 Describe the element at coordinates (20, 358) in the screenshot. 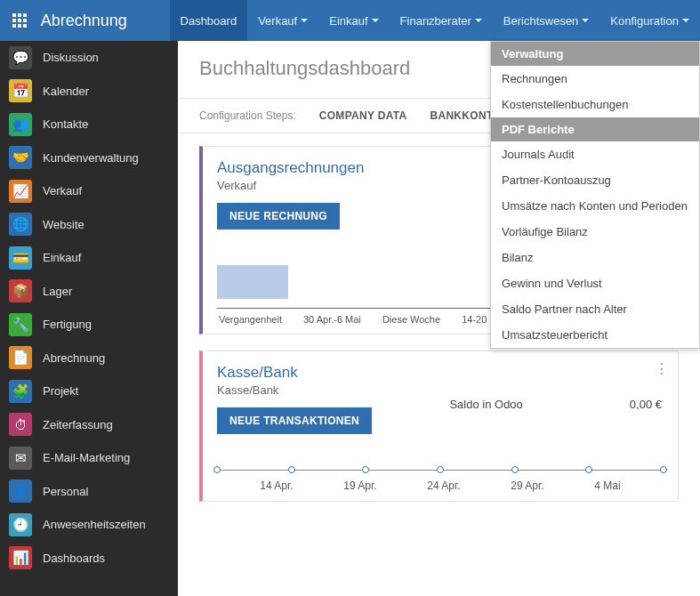

I see `app-icon: 📄` at that location.